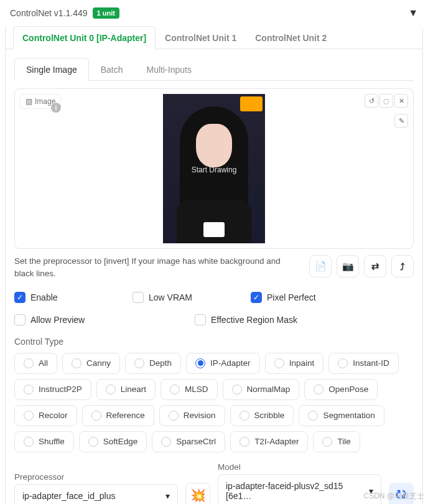  What do you see at coordinates (106, 13) in the screenshot?
I see `unit-badge: 1 unit` at bounding box center [106, 13].